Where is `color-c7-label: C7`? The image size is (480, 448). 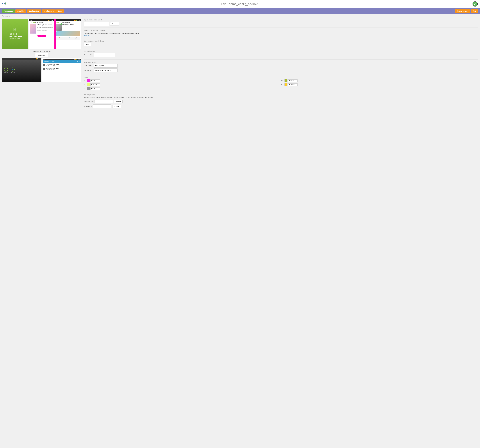
color-c7-label: C7 is located at coordinates (282, 85).